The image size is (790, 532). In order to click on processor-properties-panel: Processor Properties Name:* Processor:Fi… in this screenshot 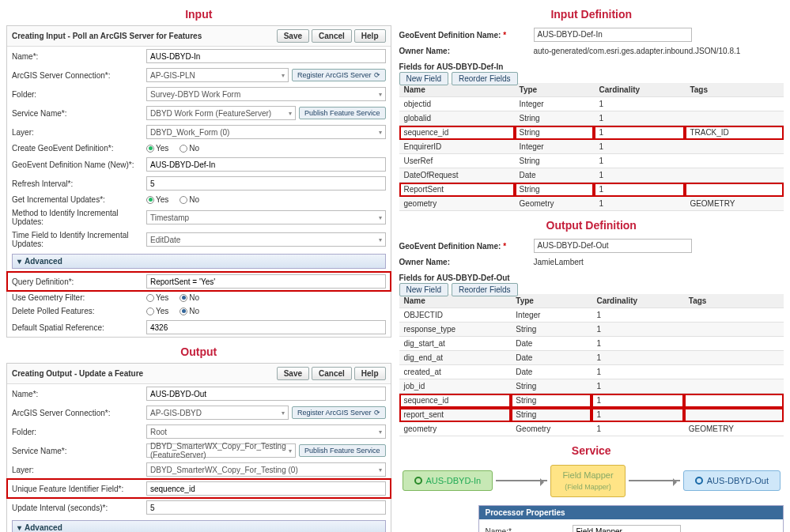, I will do `click(631, 519)`.